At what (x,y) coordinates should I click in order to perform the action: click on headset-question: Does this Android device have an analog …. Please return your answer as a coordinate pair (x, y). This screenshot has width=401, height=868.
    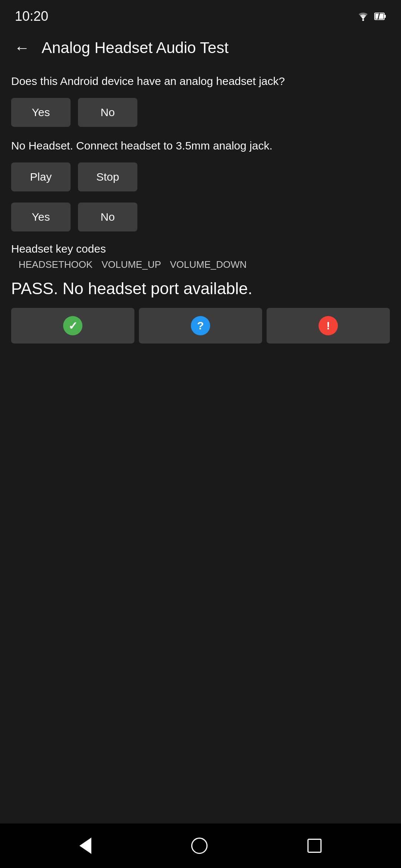
    Looking at the image, I should click on (200, 81).